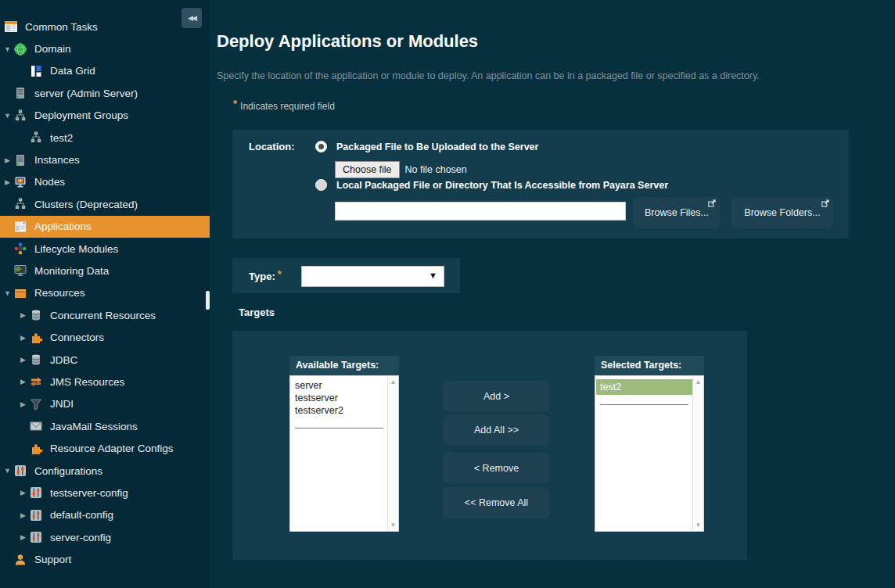 The image size is (895, 588). What do you see at coordinates (427, 147) in the screenshot?
I see `upload-radio-row: Packaged File to Be Uploaded to the Serv…` at bounding box center [427, 147].